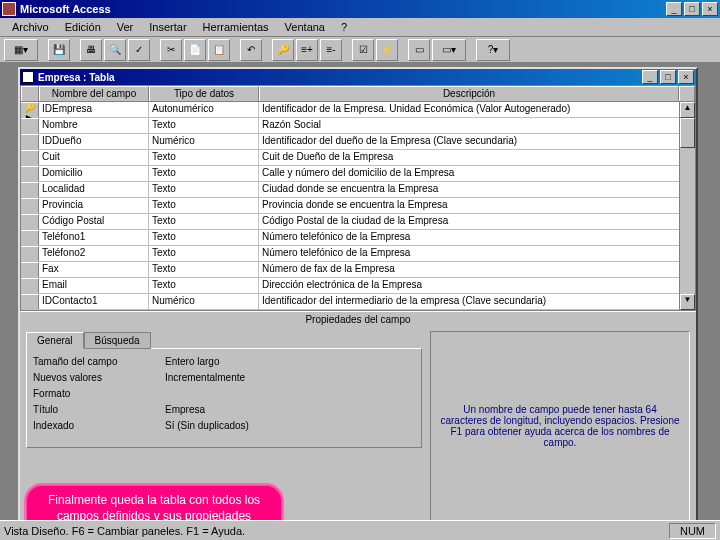 Image resolution: width=720 pixels, height=540 pixels. I want to click on scroll-down-button: ▼, so click(688, 302).